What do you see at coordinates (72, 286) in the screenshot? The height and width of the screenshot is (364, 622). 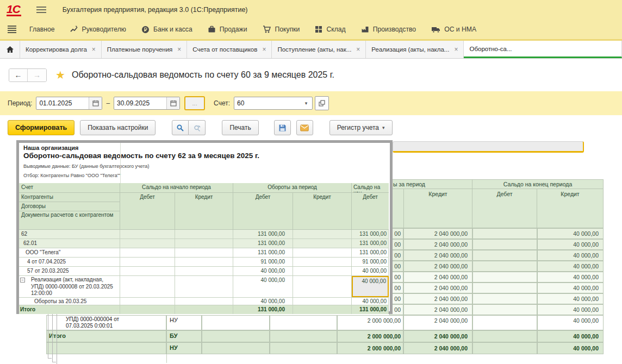 I see `row-label: Реализация (акт, накладная, УПД) 0000-00…` at bounding box center [72, 286].